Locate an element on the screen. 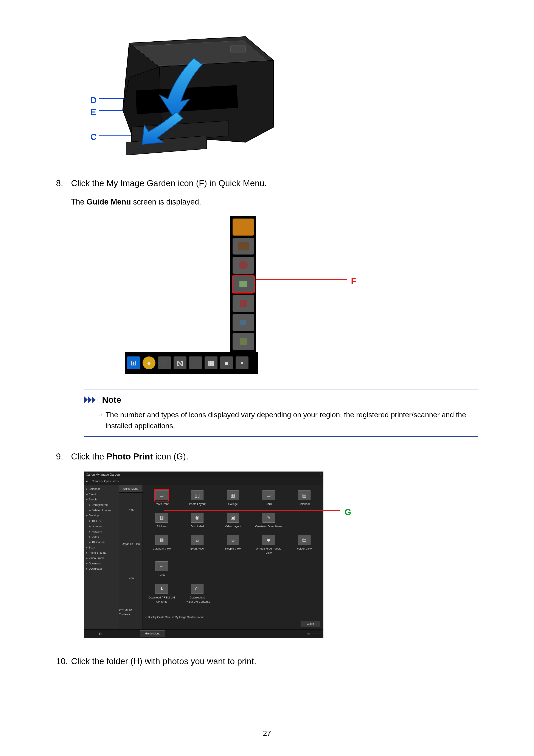  sidebar-item: Users is located at coordinates (103, 537).